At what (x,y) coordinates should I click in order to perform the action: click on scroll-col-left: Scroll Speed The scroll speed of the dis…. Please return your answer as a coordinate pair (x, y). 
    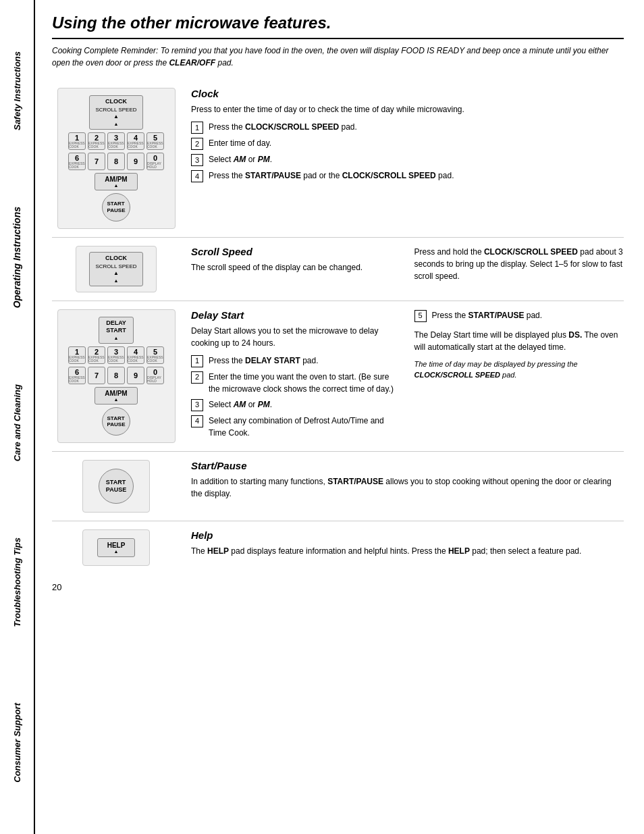
    Looking at the image, I should click on (296, 264).